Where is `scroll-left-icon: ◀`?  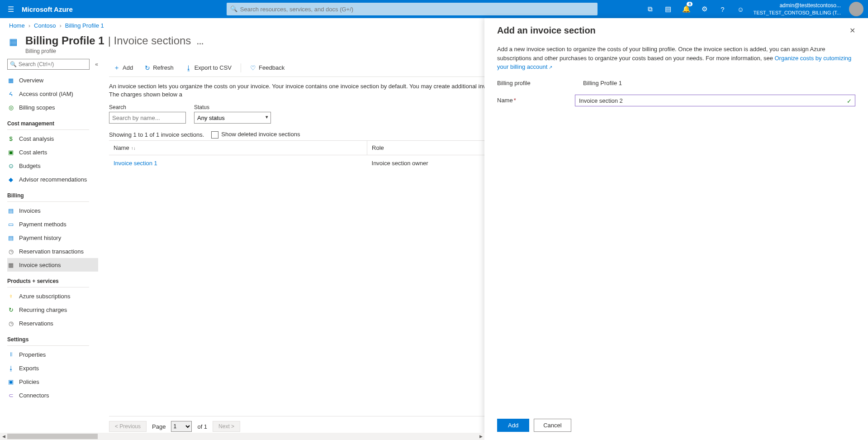 scroll-left-icon: ◀ is located at coordinates (4, 436).